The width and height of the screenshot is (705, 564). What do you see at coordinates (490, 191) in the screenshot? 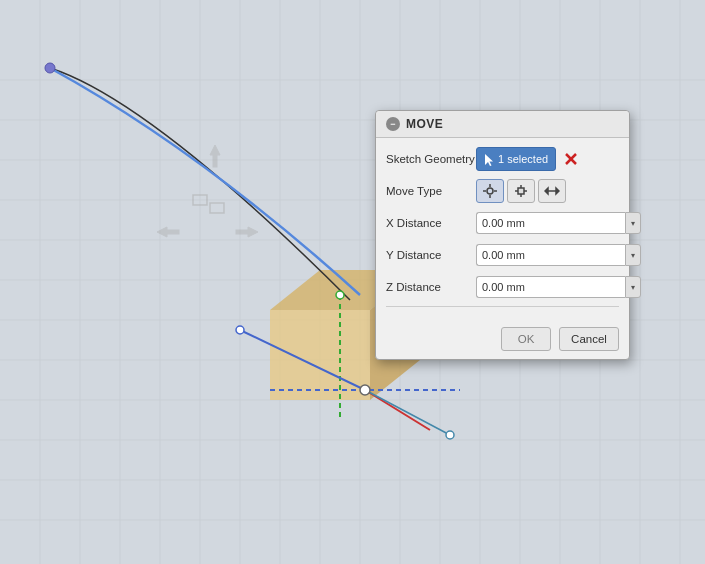
I see `move-type-translate-button` at bounding box center [490, 191].